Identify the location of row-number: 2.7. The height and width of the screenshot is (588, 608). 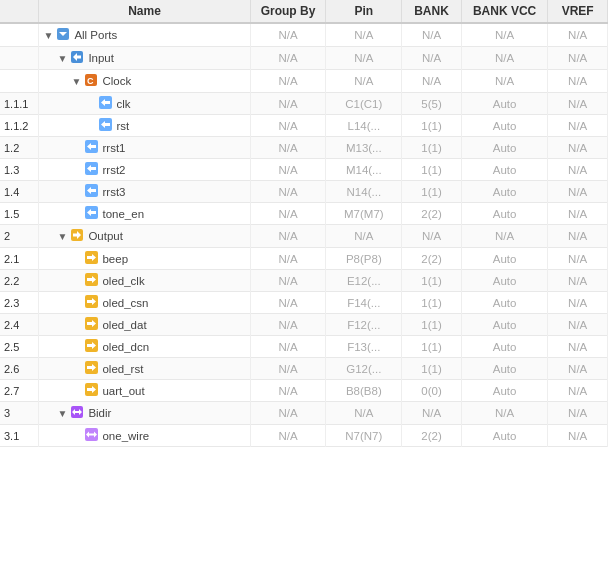
(20, 391).